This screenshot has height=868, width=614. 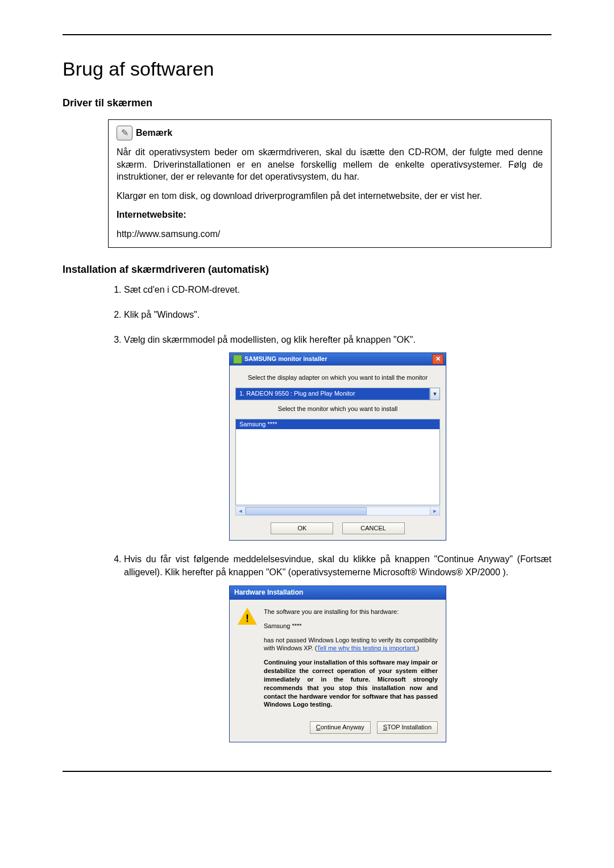 I want to click on scrollbar-thumb, so click(x=306, y=511).